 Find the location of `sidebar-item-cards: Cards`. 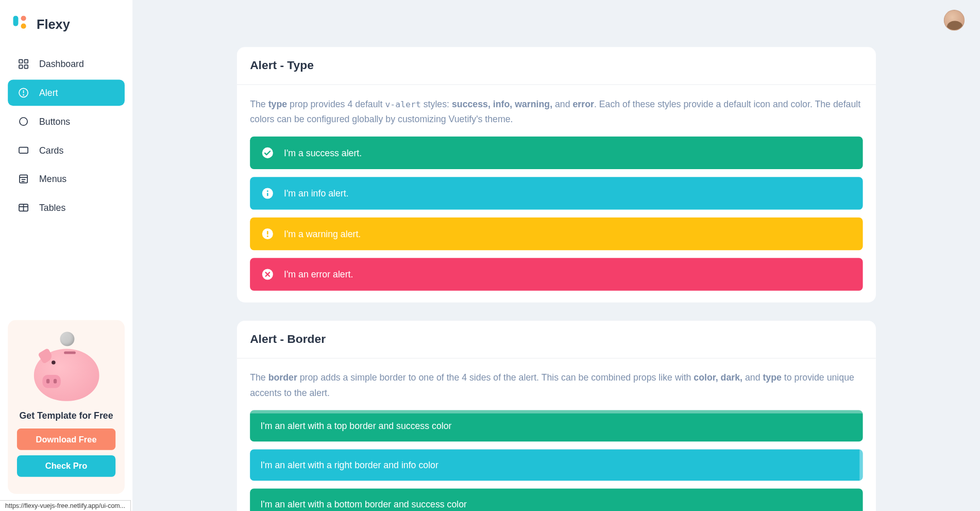

sidebar-item-cards: Cards is located at coordinates (66, 151).